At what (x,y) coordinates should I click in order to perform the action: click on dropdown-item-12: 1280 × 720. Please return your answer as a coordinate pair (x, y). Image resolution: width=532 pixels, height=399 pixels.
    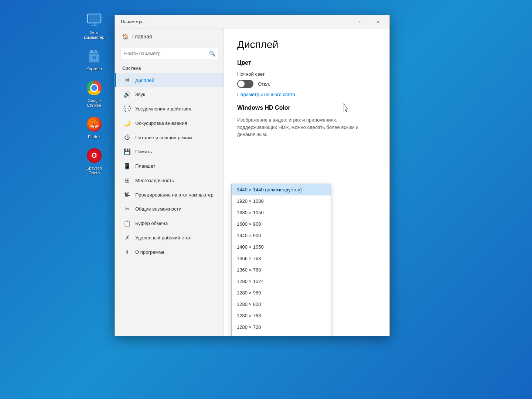
    Looking at the image, I should click on (281, 327).